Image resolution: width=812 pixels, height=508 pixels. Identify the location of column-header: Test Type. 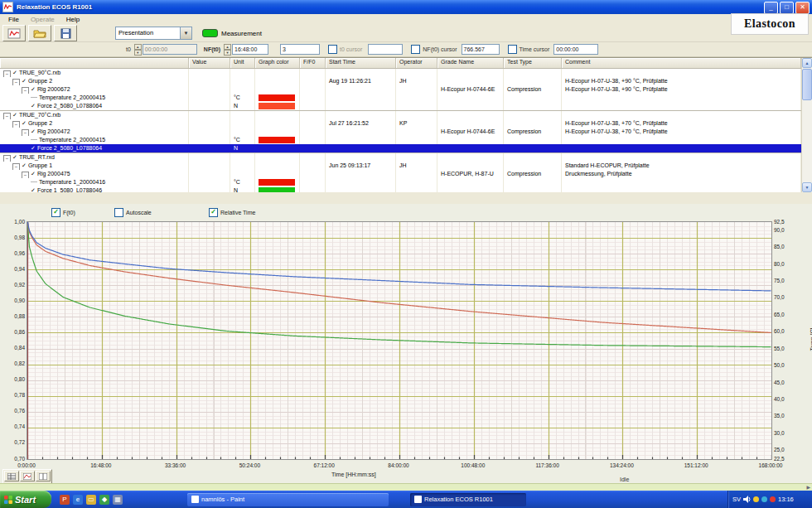
(533, 63).